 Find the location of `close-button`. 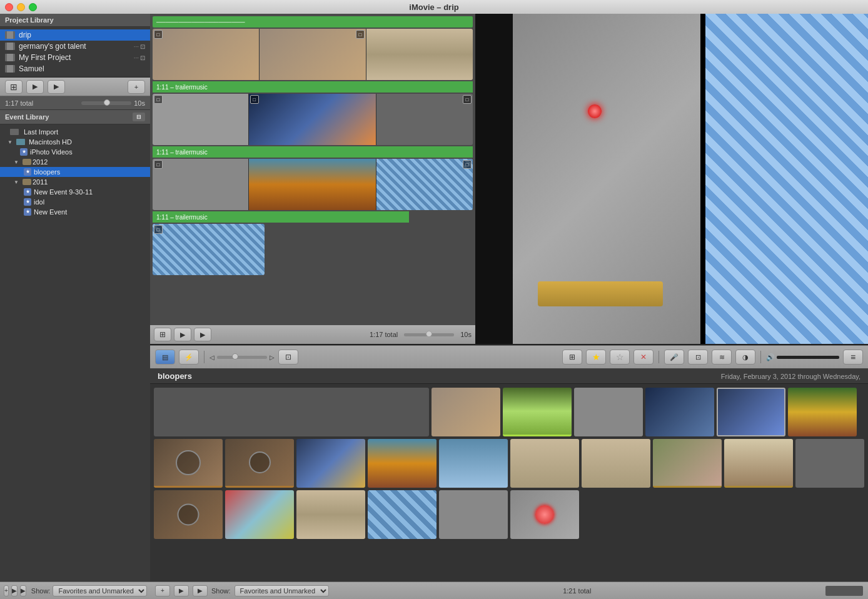

close-button is located at coordinates (9, 8).